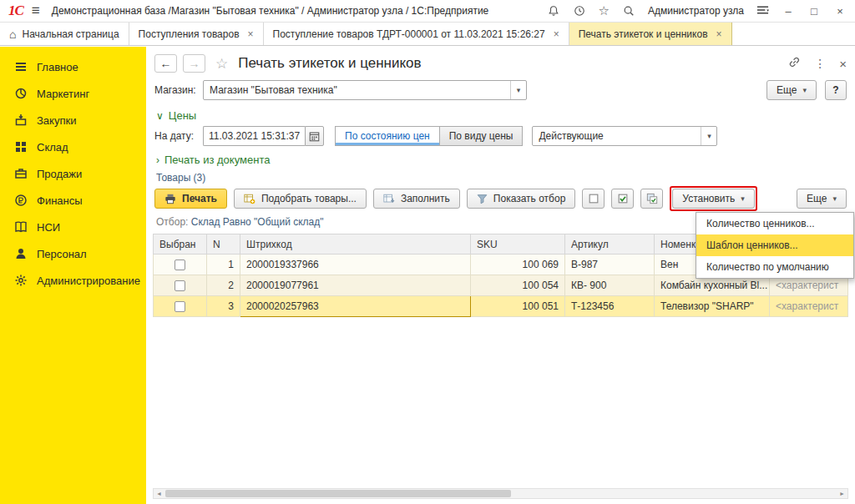 The width and height of the screenshot is (855, 504). What do you see at coordinates (836, 90) in the screenshot?
I see `help-button: ?` at bounding box center [836, 90].